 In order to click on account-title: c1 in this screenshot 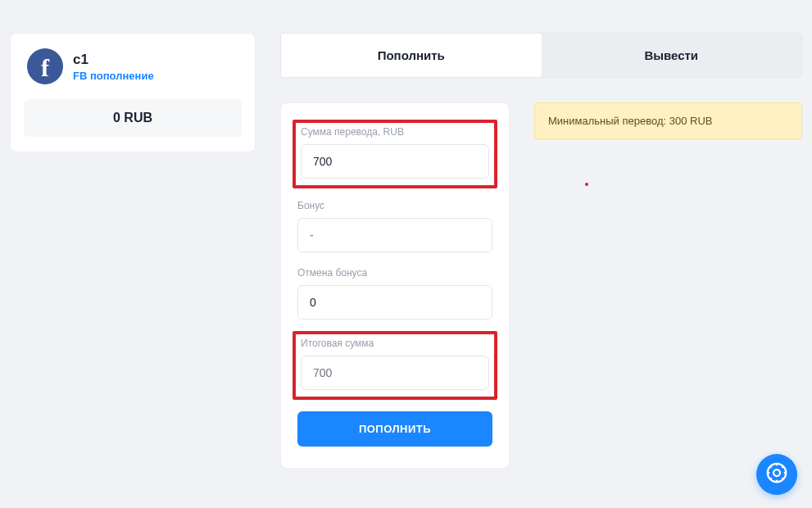, I will do `click(113, 60)`.